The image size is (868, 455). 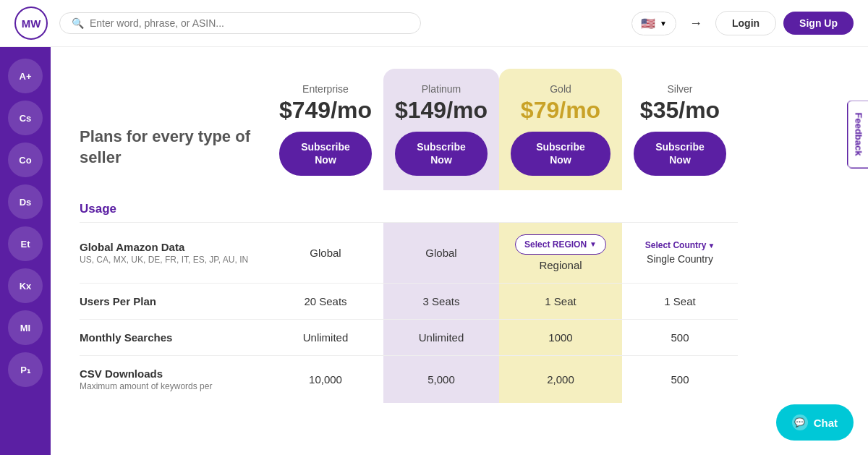 What do you see at coordinates (25, 251) in the screenshot?
I see `sidebar: A+ Cs Co Ds Et Kx MI P₁` at bounding box center [25, 251].